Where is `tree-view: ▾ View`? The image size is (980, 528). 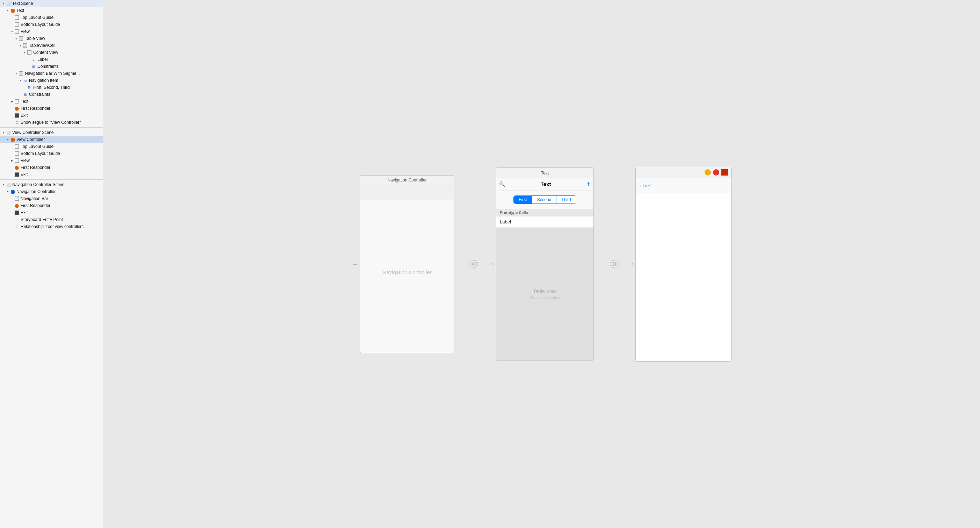
tree-view: ▾ View is located at coordinates (51, 31).